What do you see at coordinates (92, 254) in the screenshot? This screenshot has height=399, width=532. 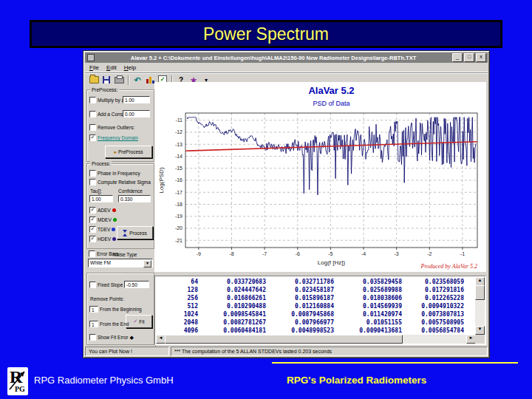 I see `error-bars-checkbox` at bounding box center [92, 254].